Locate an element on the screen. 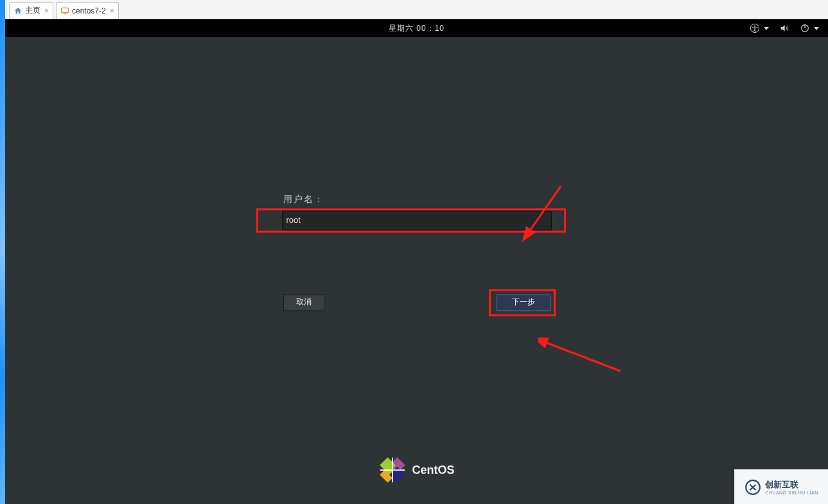 This screenshot has height=504, width=828. gdm-login-box: 用户名： 取消 下一步 is located at coordinates (417, 252).